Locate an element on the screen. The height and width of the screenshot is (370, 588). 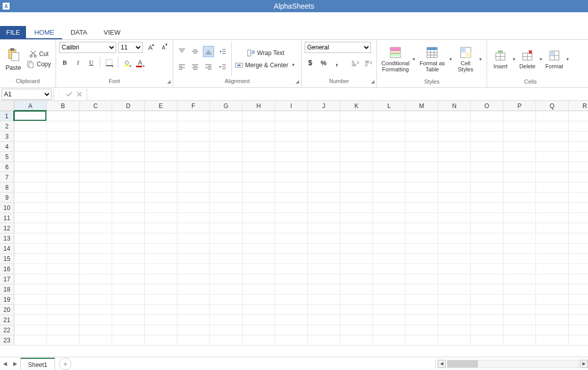
row-header: 8 is located at coordinates (7, 188).